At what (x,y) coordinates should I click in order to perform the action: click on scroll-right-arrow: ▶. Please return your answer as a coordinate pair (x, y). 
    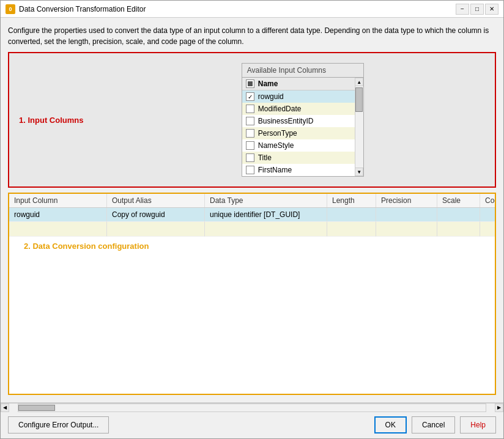
    Looking at the image, I should click on (499, 408).